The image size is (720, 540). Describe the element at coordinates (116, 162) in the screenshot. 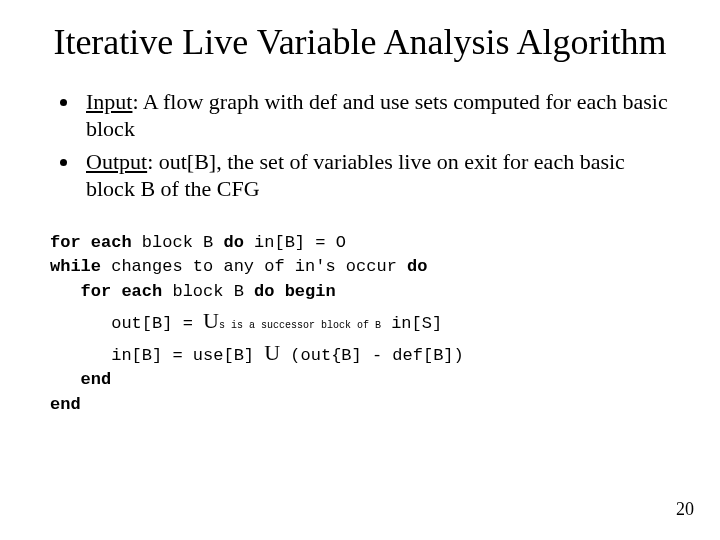

I see `output-label: Output` at that location.